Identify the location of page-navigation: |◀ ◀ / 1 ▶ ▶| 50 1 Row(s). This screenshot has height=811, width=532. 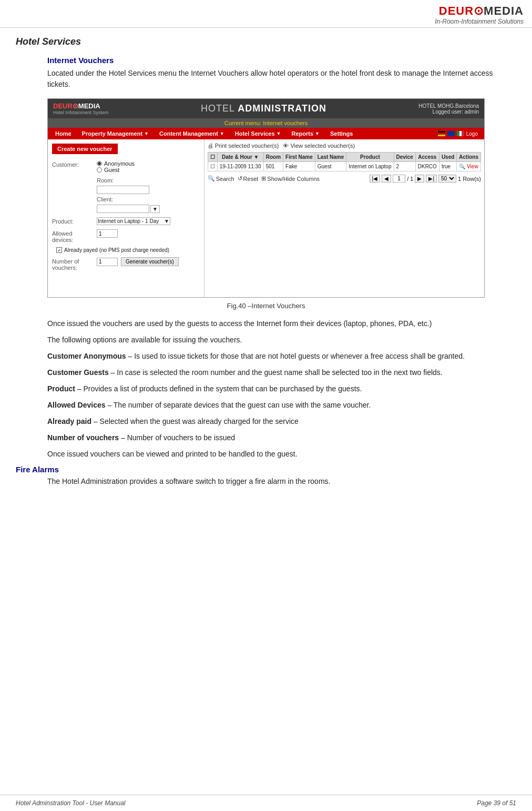
(425, 179).